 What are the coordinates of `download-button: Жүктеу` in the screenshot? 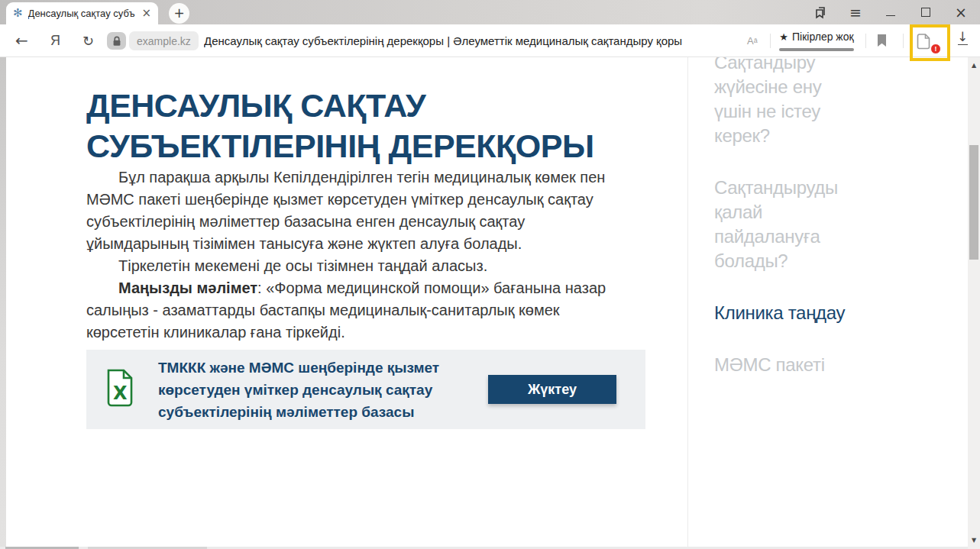 It's located at (552, 389).